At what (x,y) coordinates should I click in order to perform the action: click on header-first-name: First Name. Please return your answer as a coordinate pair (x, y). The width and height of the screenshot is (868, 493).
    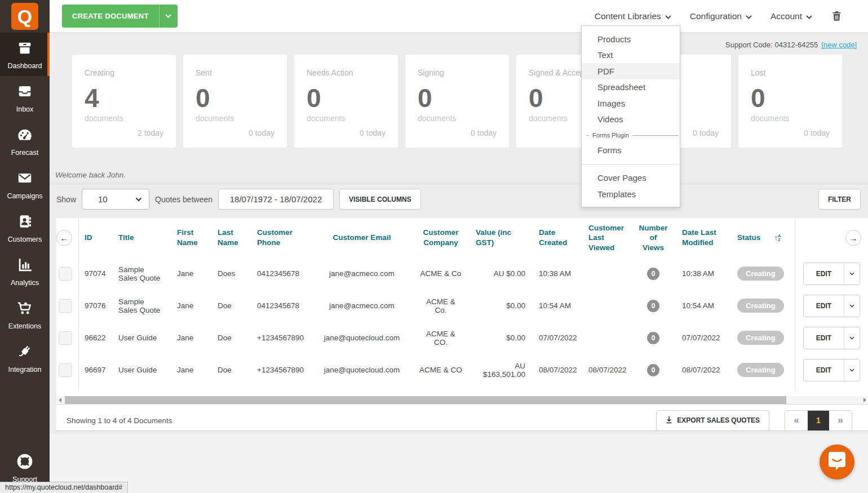
    Looking at the image, I should click on (192, 238).